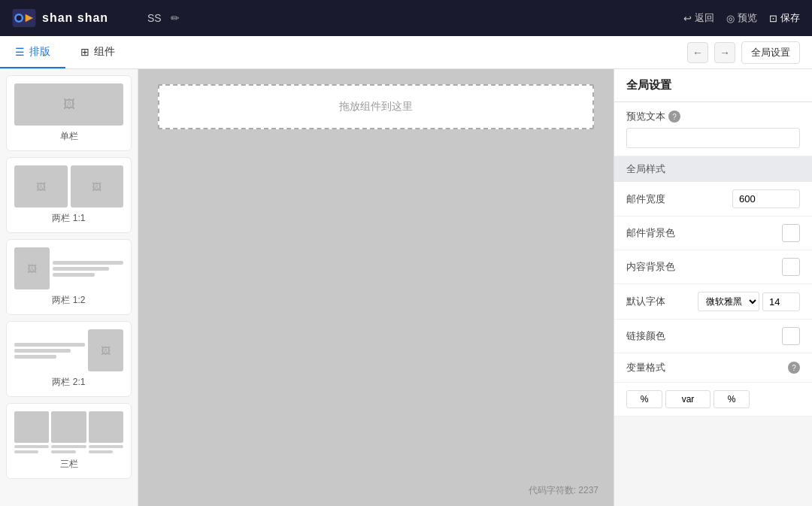 The height and width of the screenshot is (506, 812). I want to click on back-arrow-icon: ↩, so click(687, 18).